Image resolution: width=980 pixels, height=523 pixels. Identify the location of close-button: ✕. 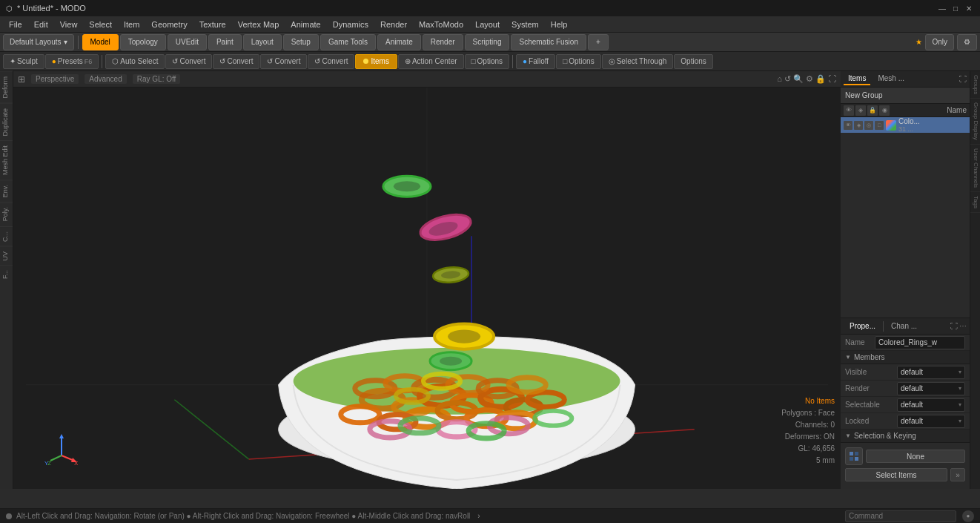
(969, 8).